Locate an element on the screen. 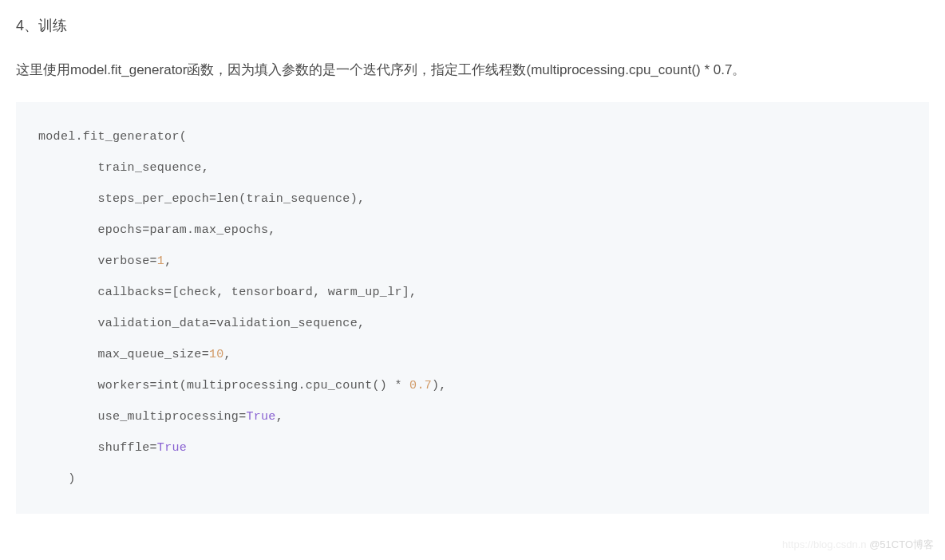 This screenshot has width=945, height=560. code-line: shuffle= is located at coordinates (97, 448).